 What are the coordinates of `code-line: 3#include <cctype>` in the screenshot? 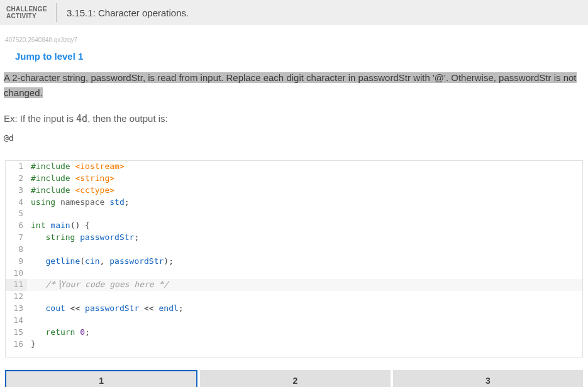 It's located at (294, 191).